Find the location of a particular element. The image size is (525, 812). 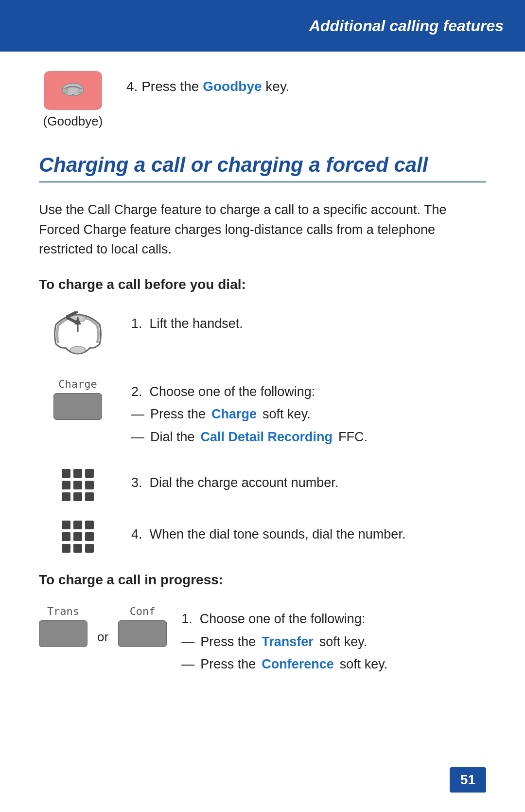

description-paragraph: Use the Call Charge feature to charge a … is located at coordinates (262, 230).